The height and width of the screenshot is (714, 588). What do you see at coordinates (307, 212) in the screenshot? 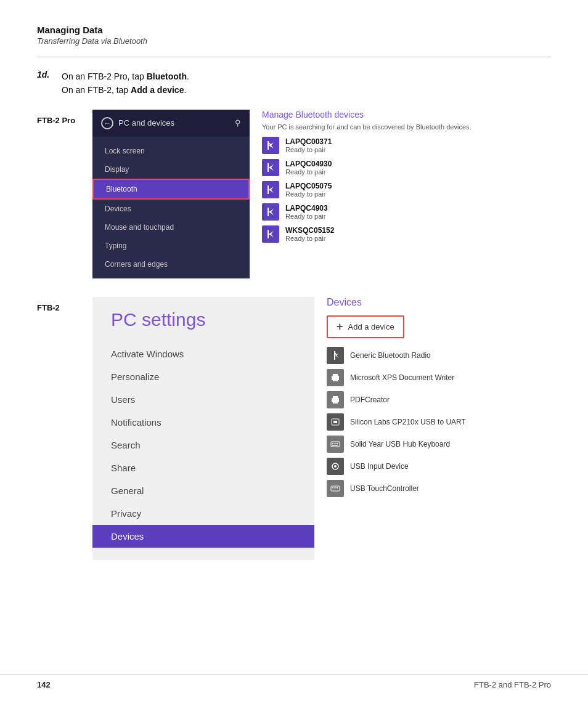
I see `bt-device-info: LAPQC4903 Ready to pair` at bounding box center [307, 212].